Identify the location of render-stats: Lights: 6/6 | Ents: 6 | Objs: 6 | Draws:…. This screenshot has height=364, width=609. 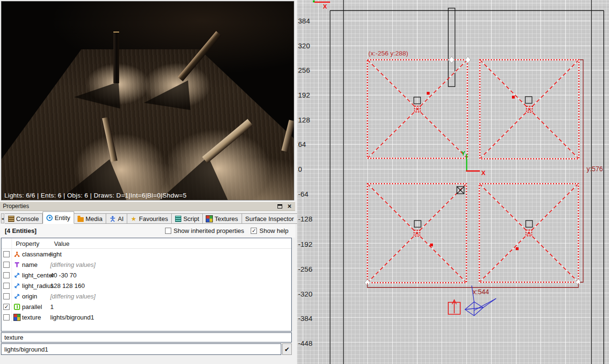
(96, 195).